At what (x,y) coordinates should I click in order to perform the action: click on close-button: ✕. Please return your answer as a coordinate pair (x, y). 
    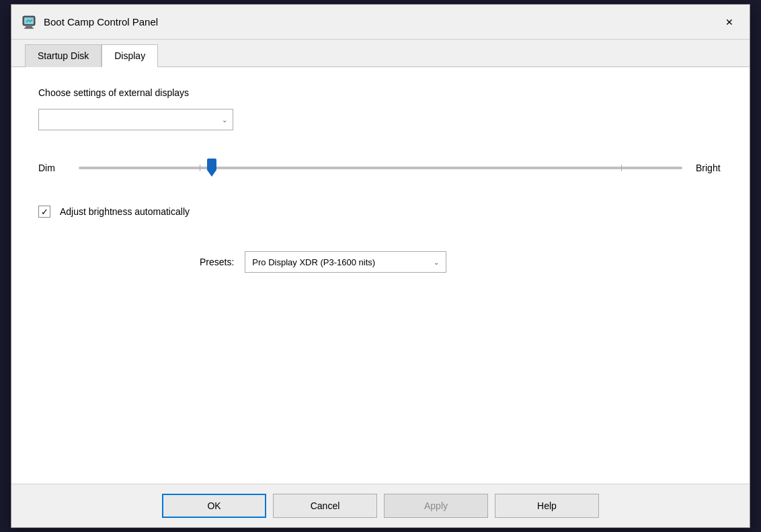
    Looking at the image, I should click on (729, 22).